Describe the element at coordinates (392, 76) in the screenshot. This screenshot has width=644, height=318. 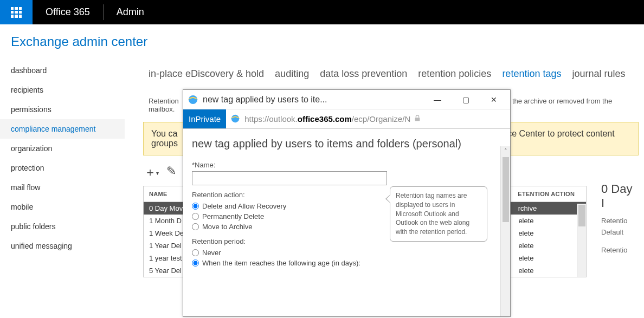
I see `content-tabs: in-place eDiscovery & hold auditing data…` at that location.